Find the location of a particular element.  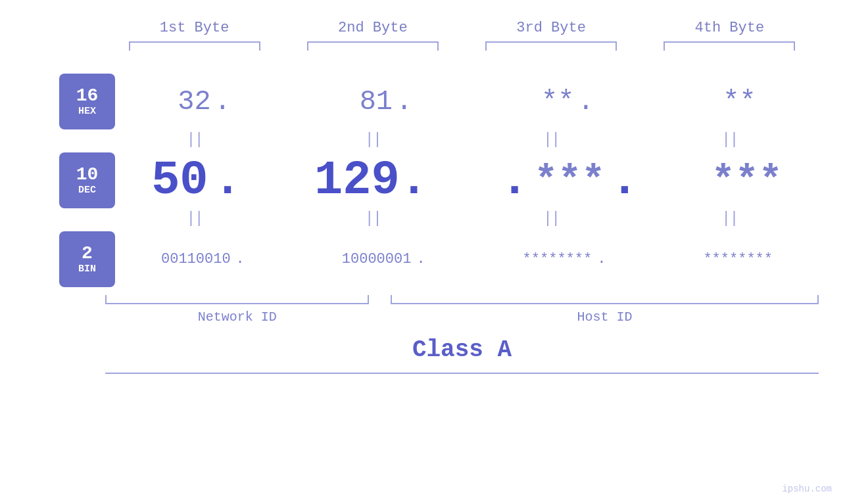

bin-col2: 10000001 . is located at coordinates (387, 259).